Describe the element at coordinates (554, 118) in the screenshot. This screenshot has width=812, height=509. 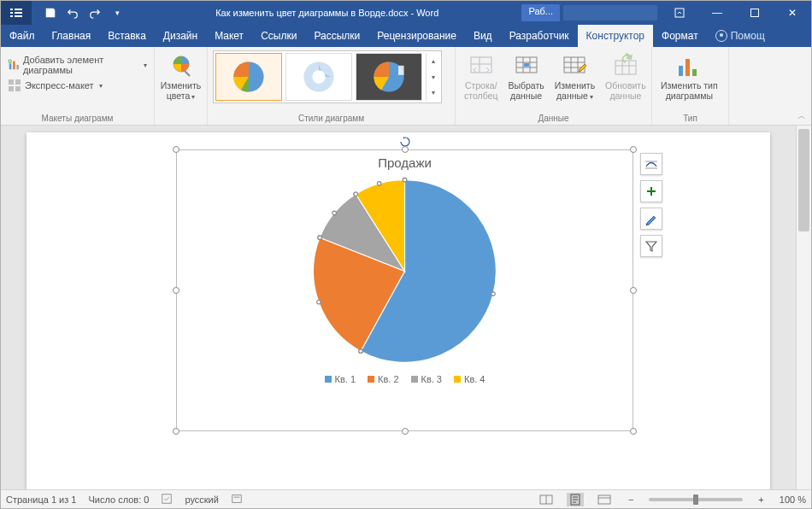
I see `group-label-data: Данные` at that location.